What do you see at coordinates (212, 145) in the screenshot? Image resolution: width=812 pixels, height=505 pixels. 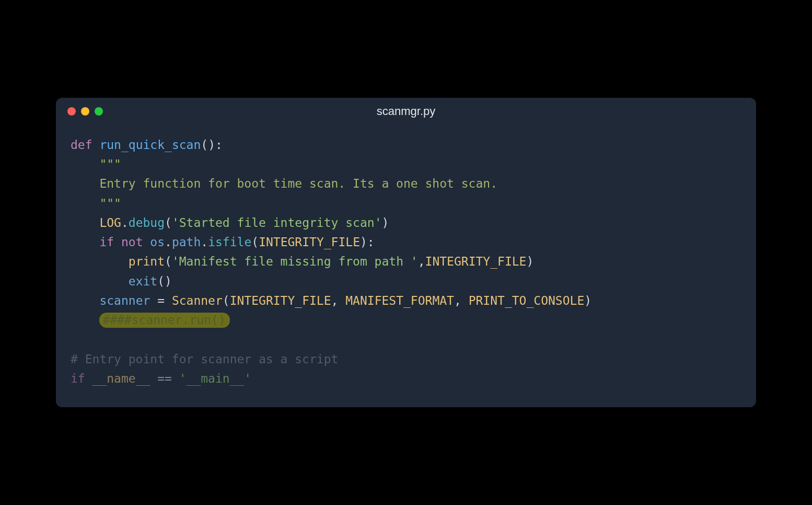 I see `punct: ():` at bounding box center [212, 145].